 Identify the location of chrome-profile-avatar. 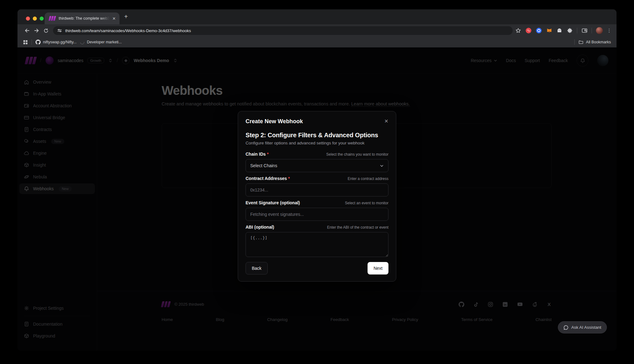
(599, 31).